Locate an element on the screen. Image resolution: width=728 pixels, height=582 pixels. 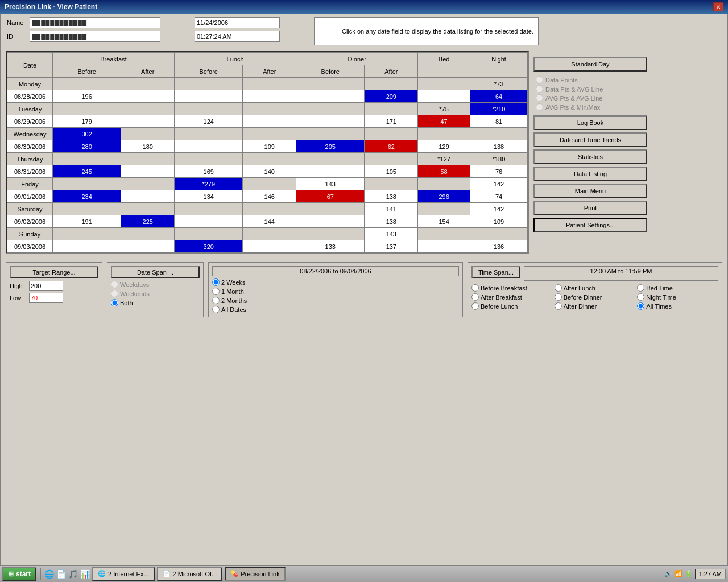
taskbar-precision: 💊 Precision Link is located at coordinates (255, 574).